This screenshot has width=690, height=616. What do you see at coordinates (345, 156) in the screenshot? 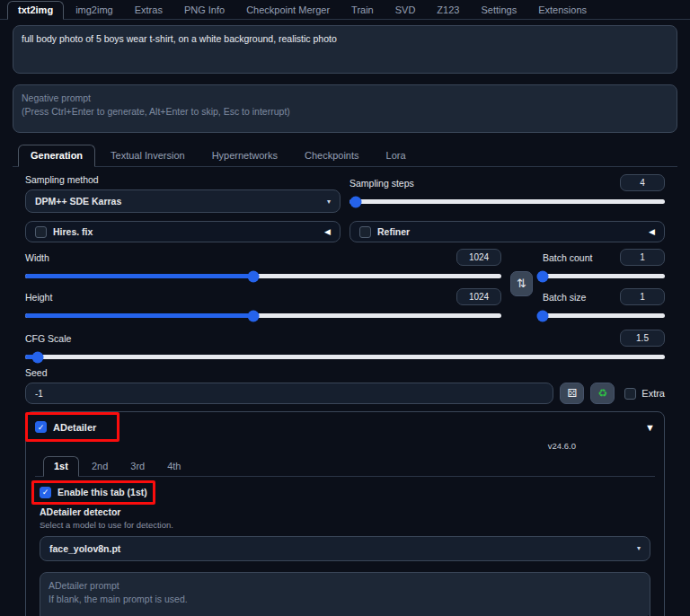
I see `generation-tab-bar: Generation Textual Inversion Hypernetwor…` at bounding box center [345, 156].